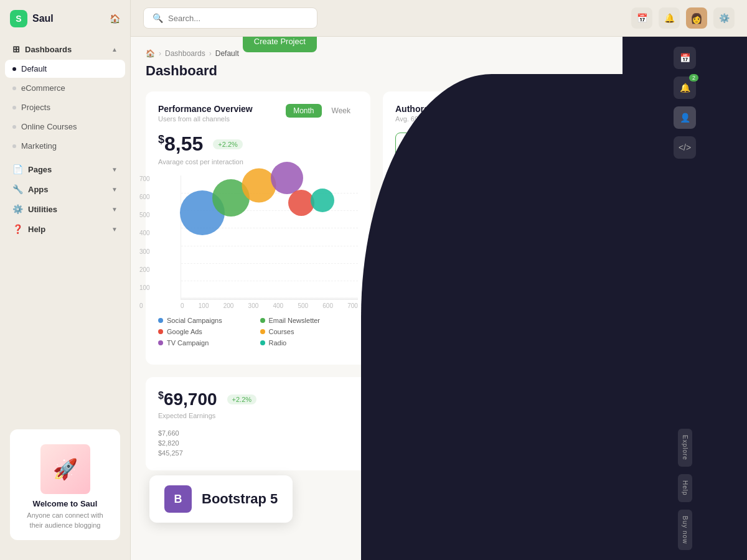 Image resolution: width=747 pixels, height=560 pixels. Describe the element at coordinates (205, 113) in the screenshot. I see `card-title-area: Performance Overview Users from all chan…` at that location.